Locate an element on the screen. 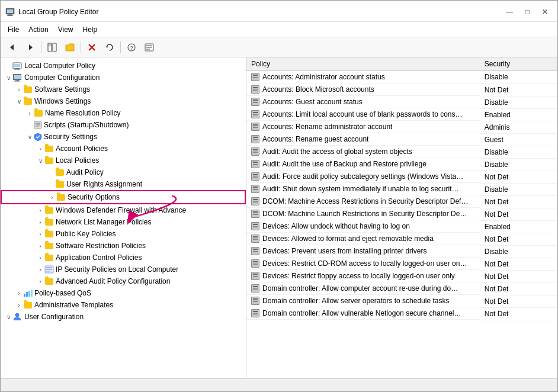  col-policy-header: Policy is located at coordinates (363, 64).